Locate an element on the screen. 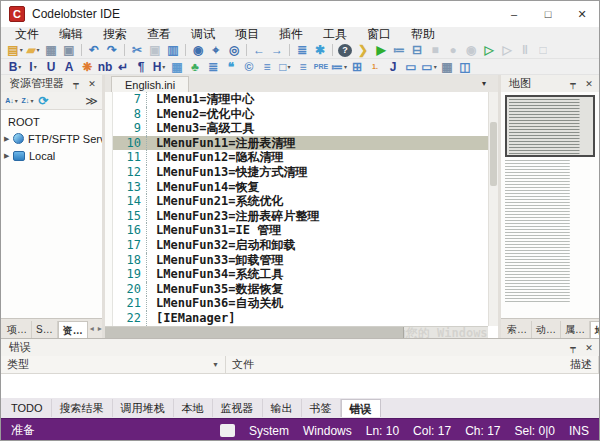  editor-horizontal-scrollbar is located at coordinates (296, 332).